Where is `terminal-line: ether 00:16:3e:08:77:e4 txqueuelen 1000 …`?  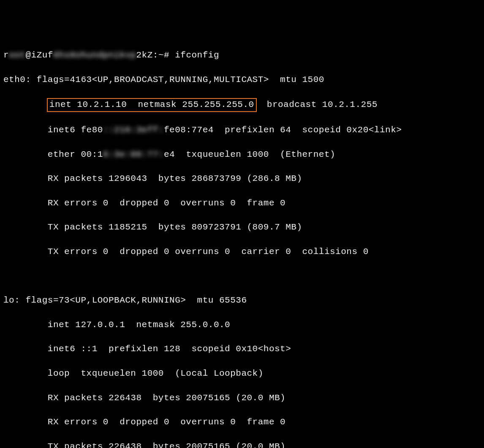
terminal-line: ether 00:16:3e:08:77:e4 txqueuelen 1000 … is located at coordinates (242, 155).